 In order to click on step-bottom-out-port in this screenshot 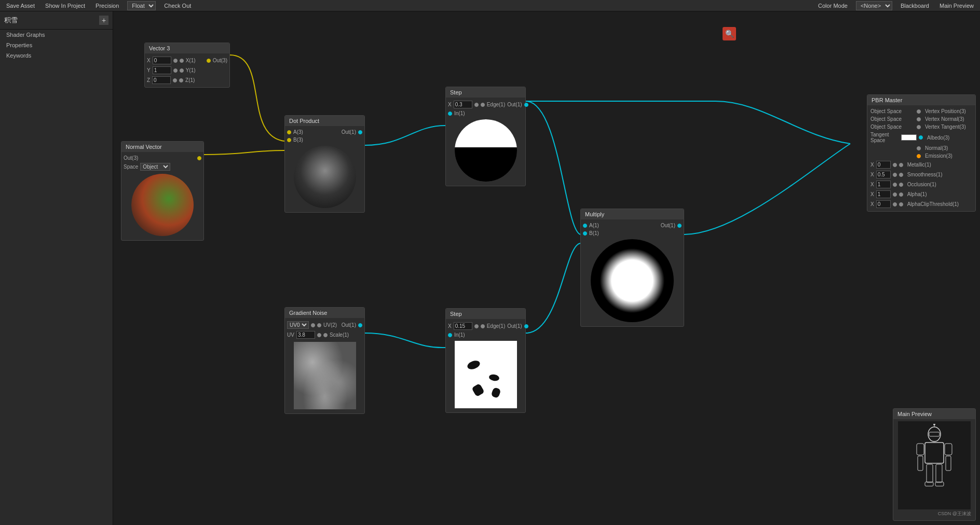, I will do `click(526, 326)`.